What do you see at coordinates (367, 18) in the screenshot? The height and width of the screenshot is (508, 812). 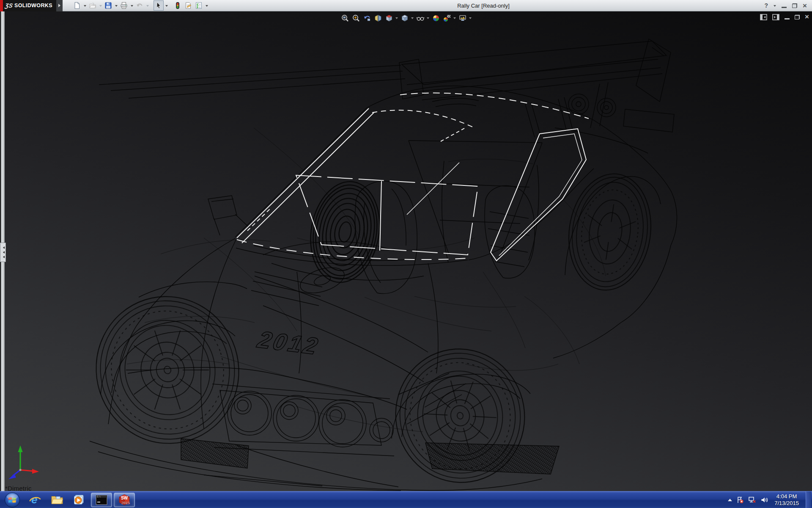 I see `previous-view-button` at bounding box center [367, 18].